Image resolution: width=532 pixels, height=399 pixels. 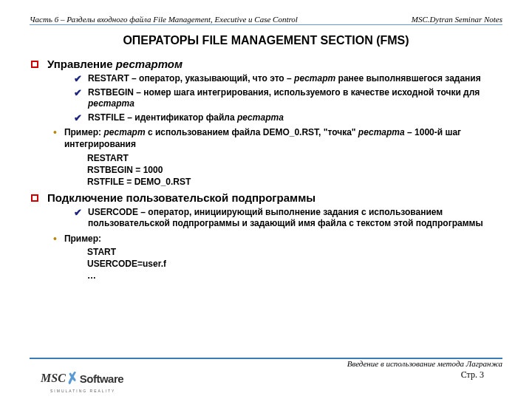 I want to click on heading-text-italic: рестартом, so click(x=149, y=64).